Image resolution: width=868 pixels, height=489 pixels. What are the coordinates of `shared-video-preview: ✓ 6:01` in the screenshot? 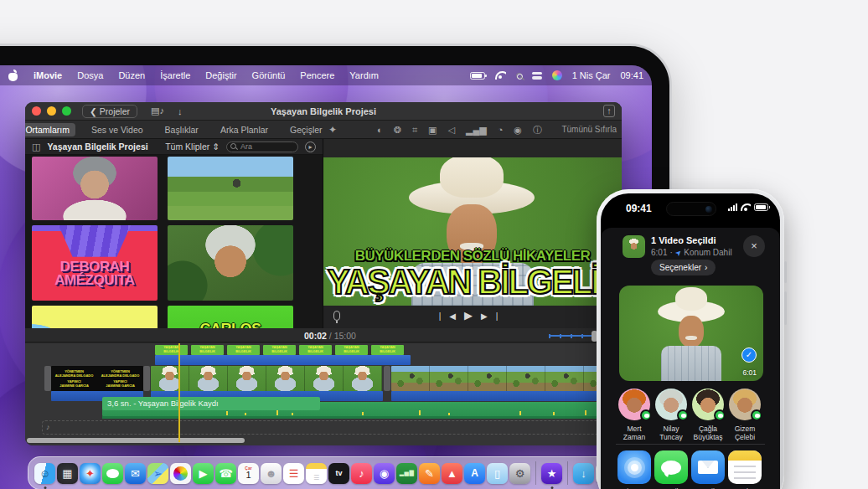 It's located at (691, 333).